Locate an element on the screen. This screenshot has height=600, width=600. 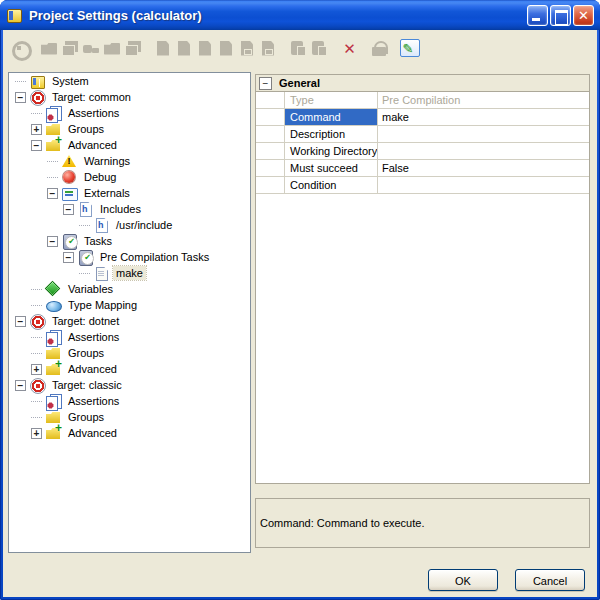
toolbar-button-6-button is located at coordinates (134, 48).